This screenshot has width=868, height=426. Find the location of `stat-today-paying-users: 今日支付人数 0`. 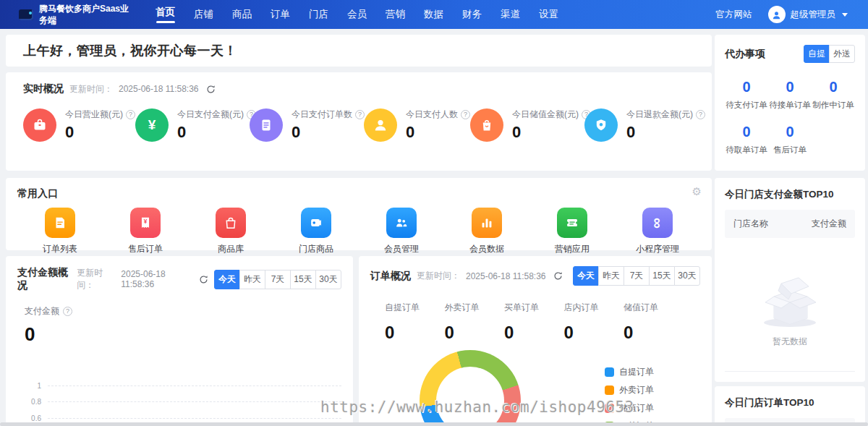

stat-today-paying-users: 今日支付人数 0 is located at coordinates (417, 125).